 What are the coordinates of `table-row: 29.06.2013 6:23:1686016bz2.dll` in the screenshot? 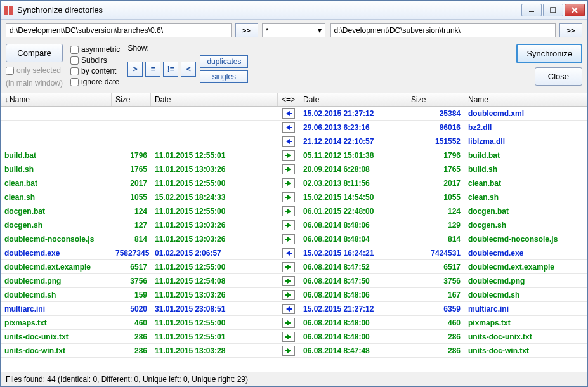 It's located at (294, 128).